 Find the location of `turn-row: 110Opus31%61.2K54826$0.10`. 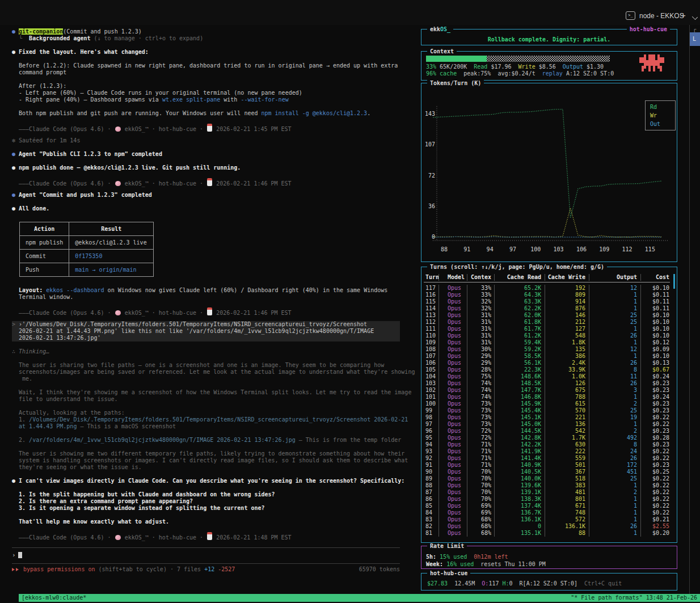

turn-row: 110Opus31%61.2K54826$0.10 is located at coordinates (547, 336).